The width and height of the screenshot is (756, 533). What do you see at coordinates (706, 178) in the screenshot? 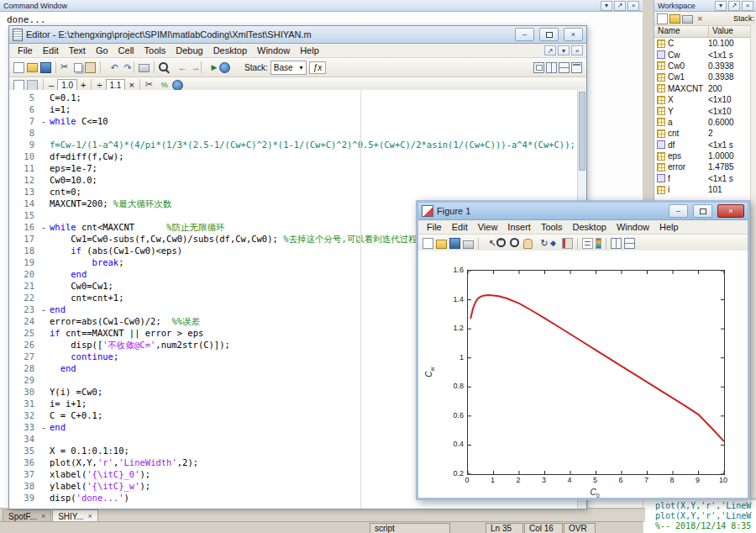
I see `workspace-row-f: f<1x1 s` at bounding box center [706, 178].